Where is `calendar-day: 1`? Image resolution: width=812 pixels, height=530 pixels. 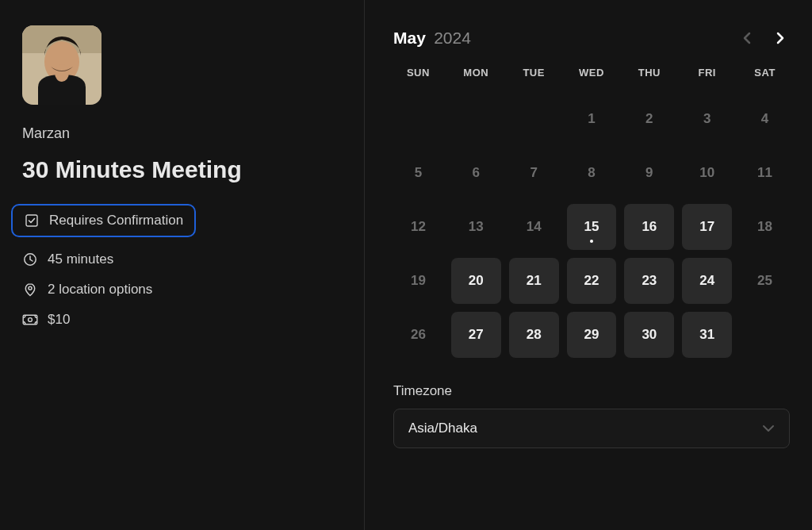
calendar-day: 1 is located at coordinates (592, 119).